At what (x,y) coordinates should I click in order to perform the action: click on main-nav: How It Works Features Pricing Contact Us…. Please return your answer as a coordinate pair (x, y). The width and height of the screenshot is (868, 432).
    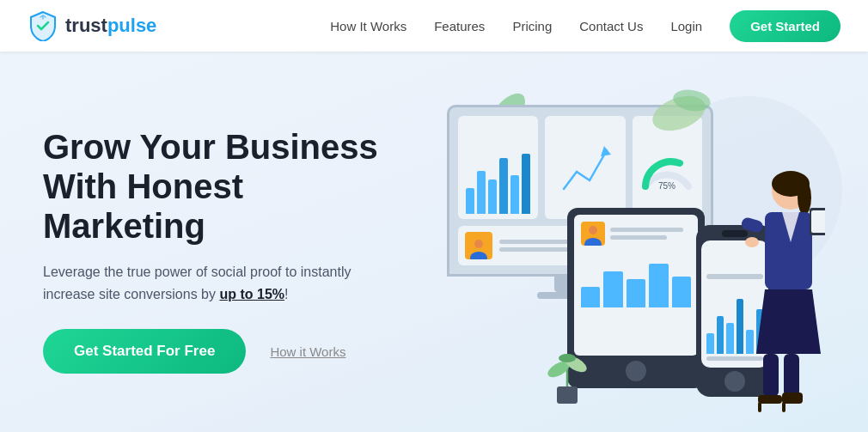
    Looking at the image, I should click on (585, 26).